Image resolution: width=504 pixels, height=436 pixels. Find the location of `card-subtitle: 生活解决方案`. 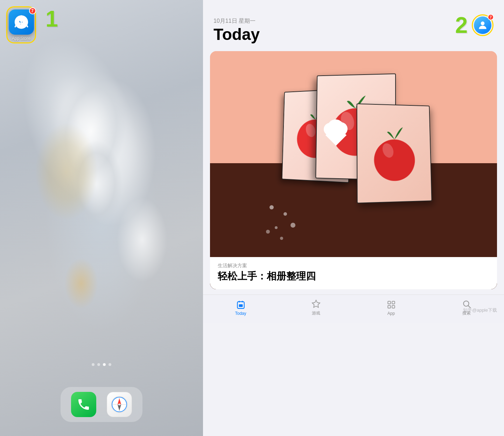

card-subtitle: 生活解决方案 is located at coordinates (354, 266).